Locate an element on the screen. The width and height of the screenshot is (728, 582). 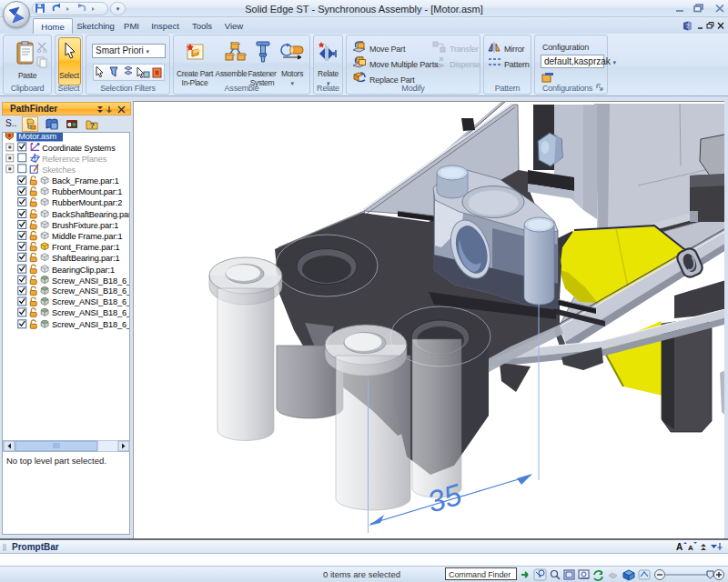
svg-text: Back_Frame.par:1 is located at coordinates (86, 181).